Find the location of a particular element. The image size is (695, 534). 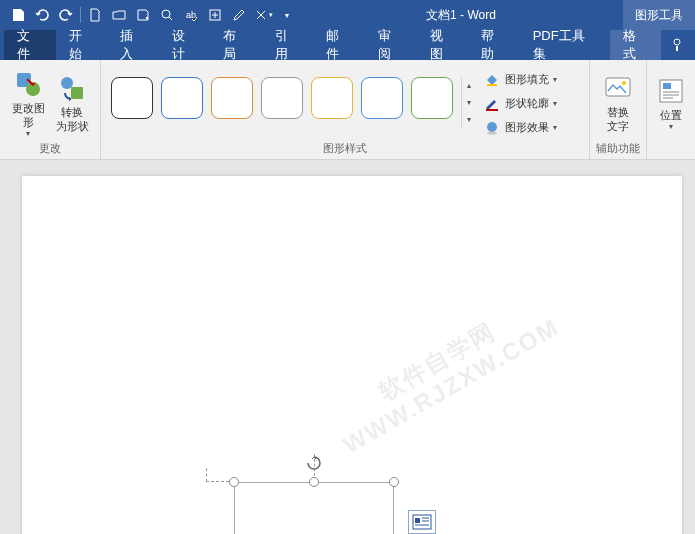

ribbon-group-accessibility: 替换 文字 辅助功能 is located at coordinates (618, 110).